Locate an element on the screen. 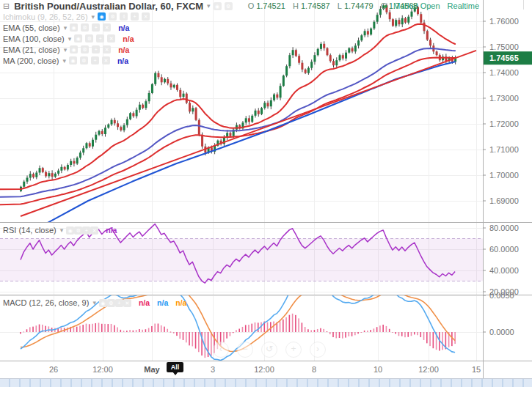 The height and width of the screenshot is (398, 532). rsi-dropdown-icon: ▾ is located at coordinates (62, 230).